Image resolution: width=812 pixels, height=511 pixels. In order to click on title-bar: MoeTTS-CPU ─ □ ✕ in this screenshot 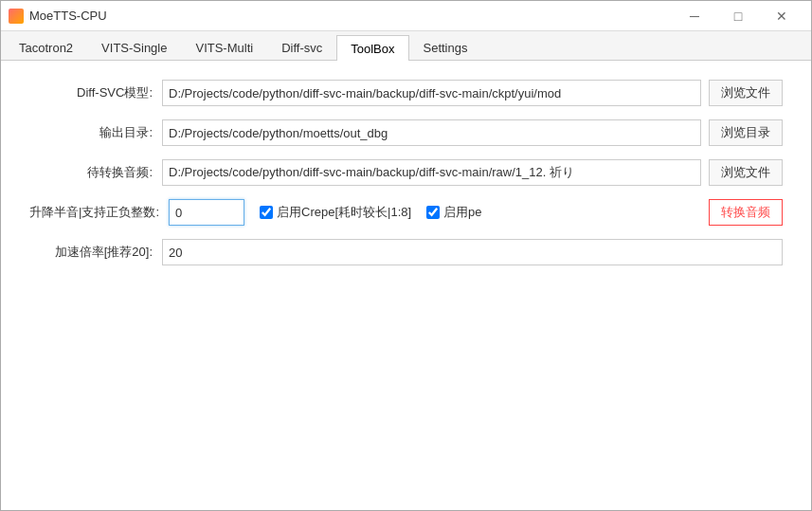, I will do `click(406, 16)`.